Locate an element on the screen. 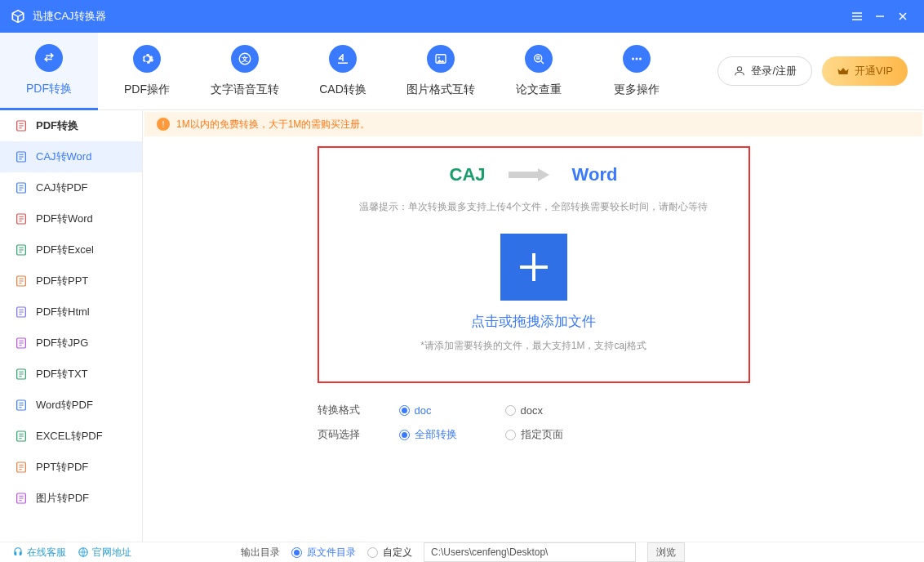 The width and height of the screenshot is (924, 562). sidebar-item-8: PDF转TXT is located at coordinates (71, 374).